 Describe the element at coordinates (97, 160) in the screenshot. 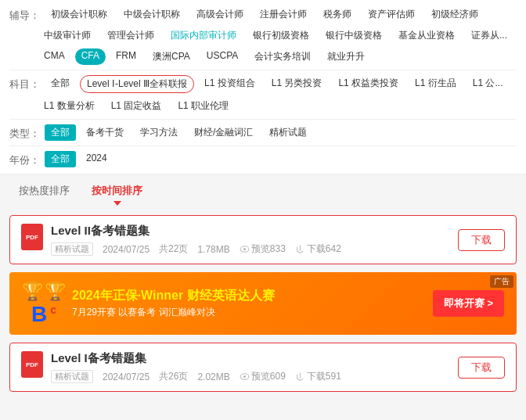

I see `tag-2024: 2024` at that location.